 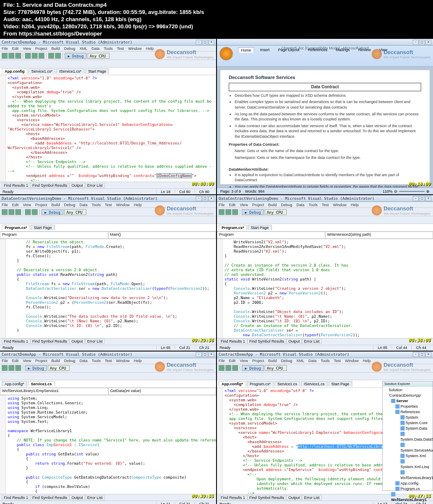 What do you see at coordinates (325, 78) in the screenshot?
I see `page-title: Deccansoft Software Services` at bounding box center [325, 78].